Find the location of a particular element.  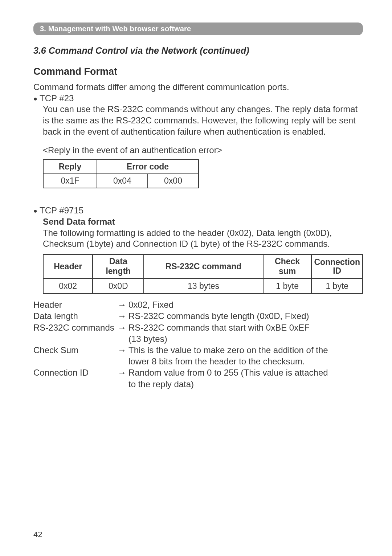

def-desc-line2: (13 bytes) is located at coordinates (148, 339).